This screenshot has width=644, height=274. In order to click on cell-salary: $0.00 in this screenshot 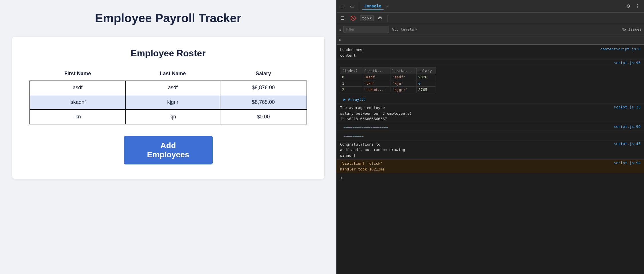, I will do `click(263, 117)`.